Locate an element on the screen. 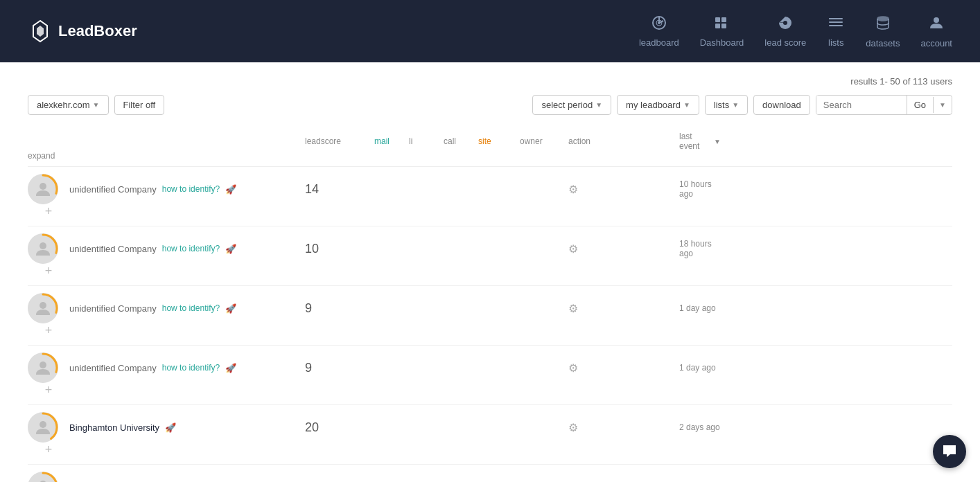 This screenshot has height=482, width=980. company-cell: Binghamton University 🚀 is located at coordinates (187, 428).